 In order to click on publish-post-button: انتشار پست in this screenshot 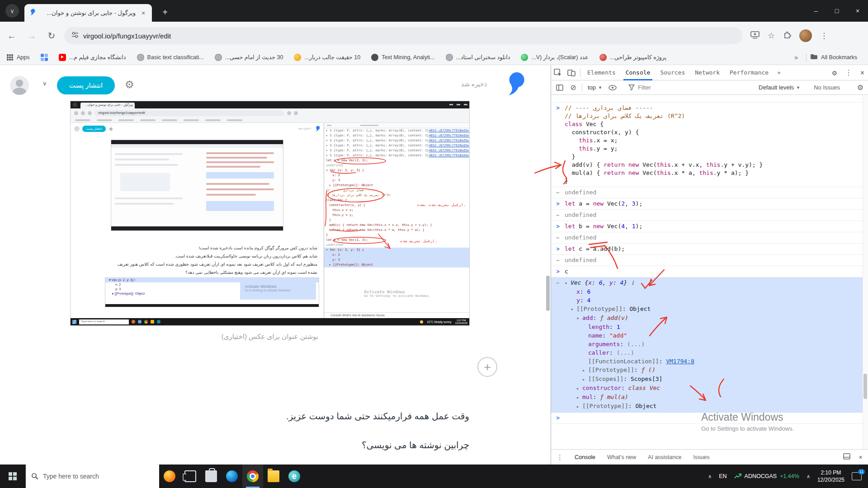, I will do `click(86, 85)`.